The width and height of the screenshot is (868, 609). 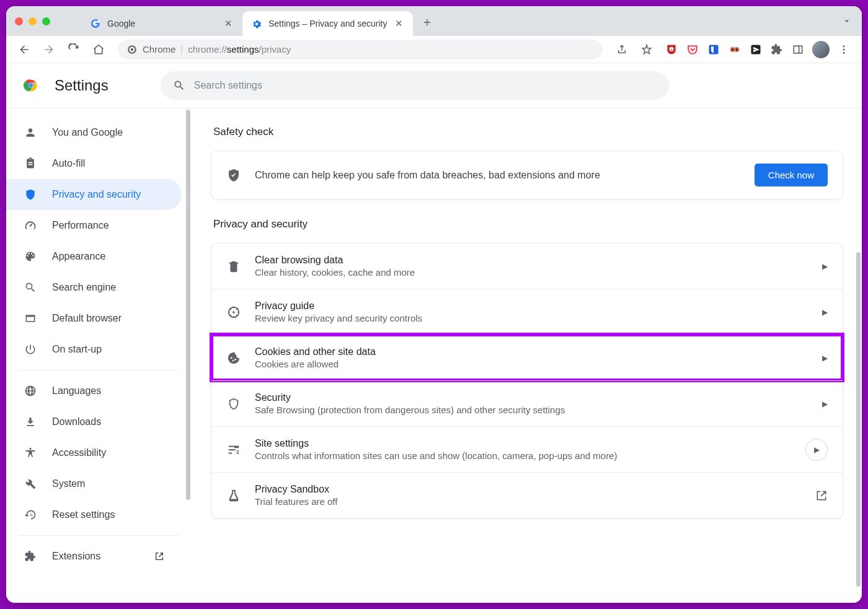 What do you see at coordinates (159, 50) in the screenshot?
I see `omnibox-label: Chrome` at bounding box center [159, 50].